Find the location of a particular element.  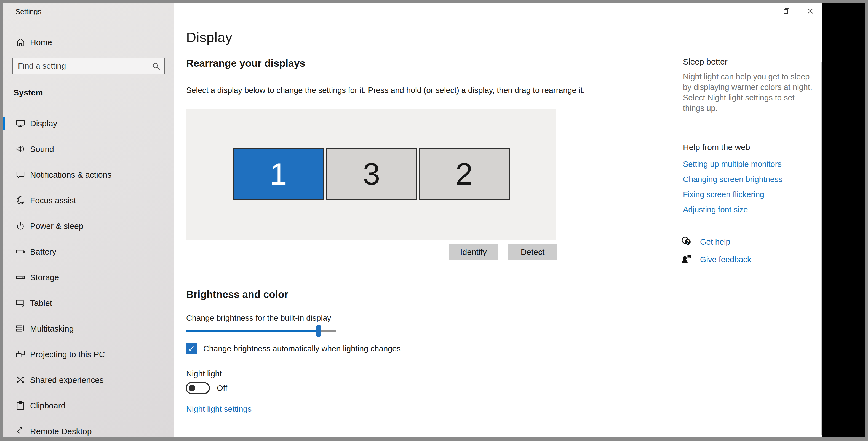

sidebar-item-label: Multitasking is located at coordinates (52, 329).